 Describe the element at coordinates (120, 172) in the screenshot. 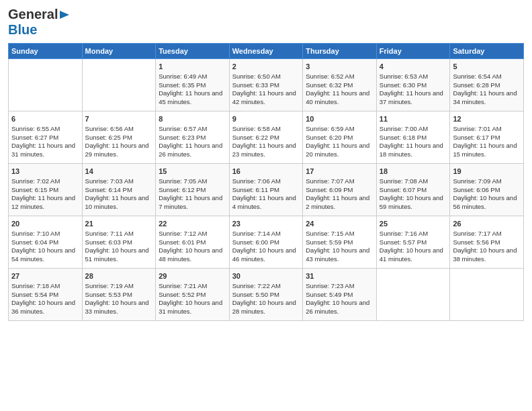

I see `day-number: 14` at that location.